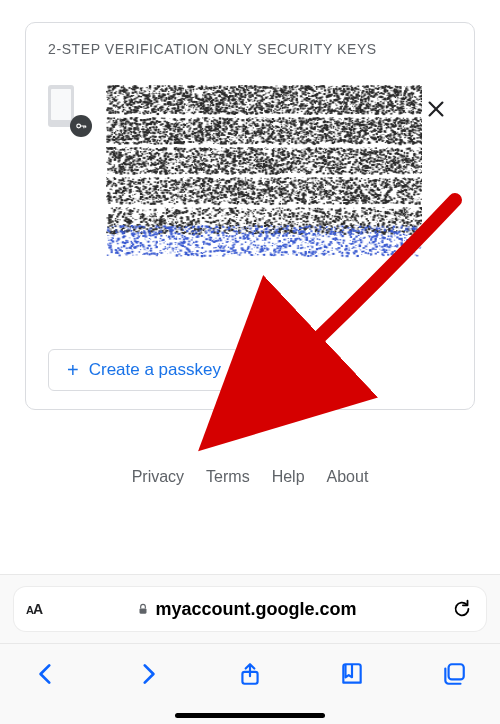 The image size is (500, 724). Describe the element at coordinates (73, 370) in the screenshot. I see `plus-icon: +` at that location.